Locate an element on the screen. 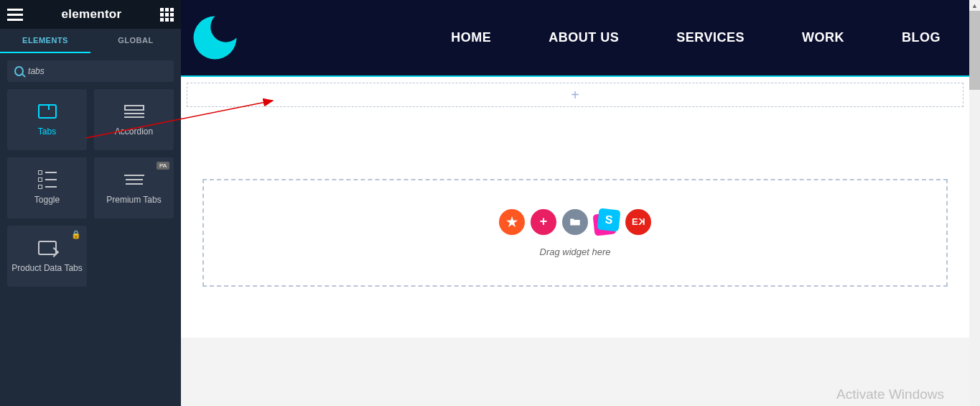  scroll-up-icon: ▲ is located at coordinates (975, 6).